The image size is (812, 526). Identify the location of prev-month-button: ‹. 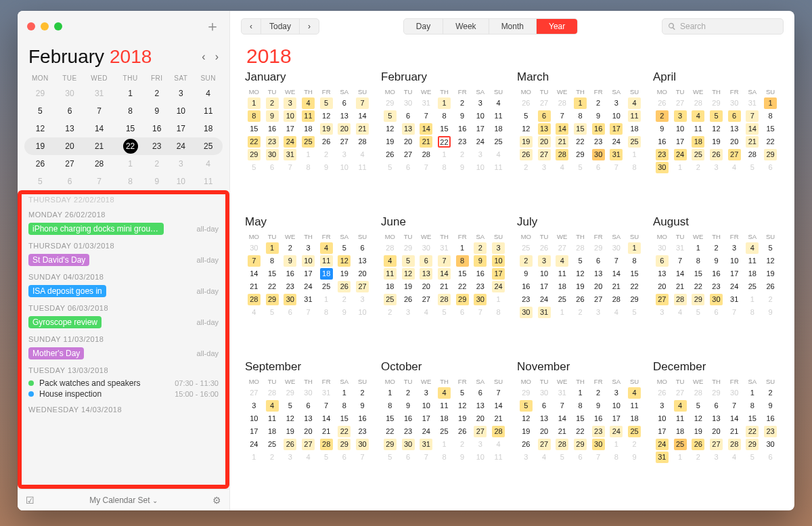
(203, 57).